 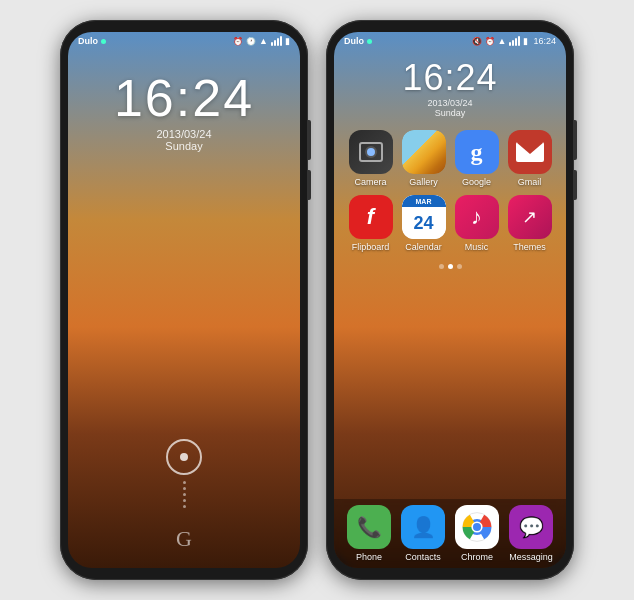 What do you see at coordinates (264, 41) in the screenshot?
I see `wifi-icon-lock: ▲` at bounding box center [264, 41].